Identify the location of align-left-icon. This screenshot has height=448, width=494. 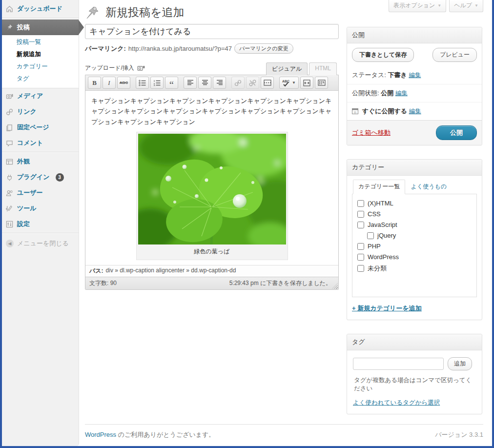
(190, 83).